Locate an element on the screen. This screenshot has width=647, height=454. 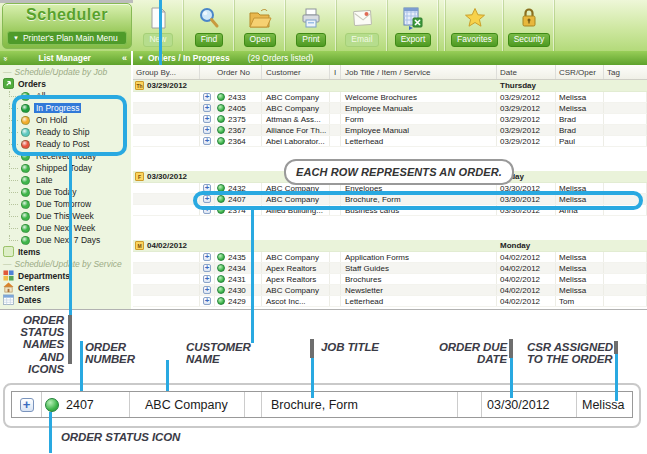
column-header-order-no: Order No is located at coordinates (231, 72).